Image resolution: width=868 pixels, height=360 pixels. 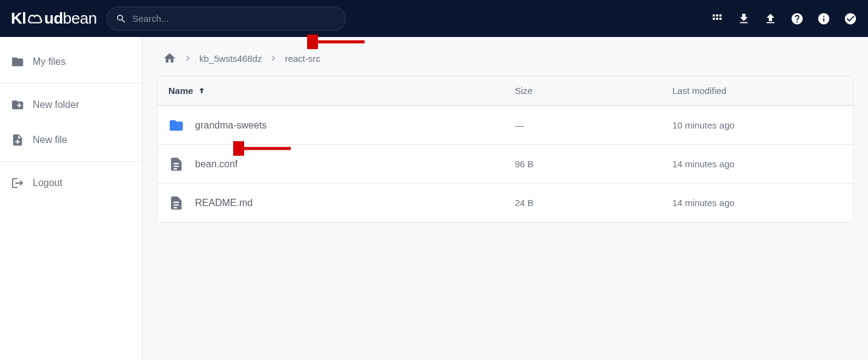 What do you see at coordinates (50, 140) in the screenshot?
I see `sidebar-item-label: New file` at bounding box center [50, 140].